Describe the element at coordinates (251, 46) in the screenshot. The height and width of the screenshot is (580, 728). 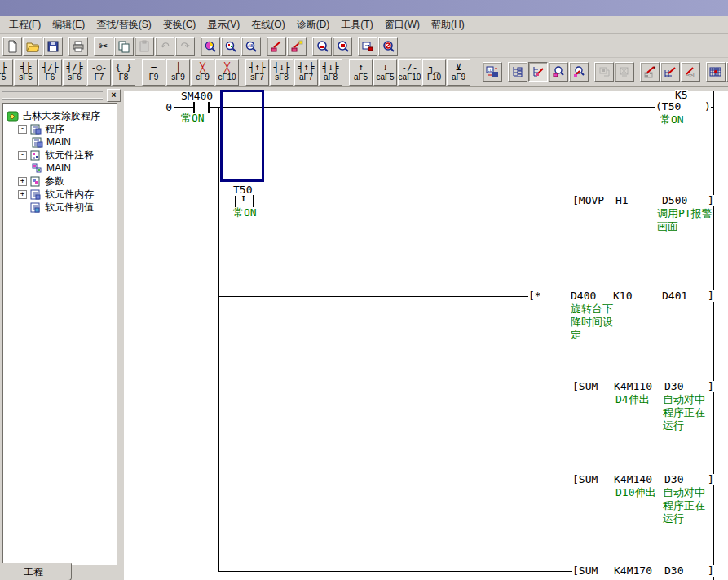
I see `find-string-icon: AB` at that location.